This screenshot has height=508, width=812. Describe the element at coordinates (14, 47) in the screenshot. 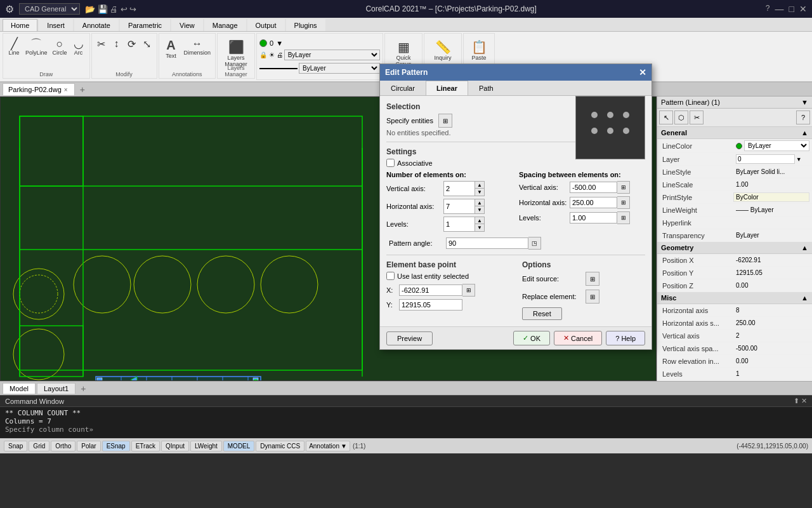

I see `draw-line-button: ╱ Line` at that location.